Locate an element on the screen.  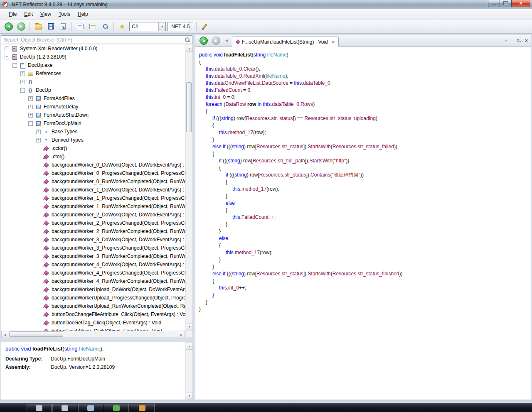
code-link: ReadXml is located at coordinates (254, 76).